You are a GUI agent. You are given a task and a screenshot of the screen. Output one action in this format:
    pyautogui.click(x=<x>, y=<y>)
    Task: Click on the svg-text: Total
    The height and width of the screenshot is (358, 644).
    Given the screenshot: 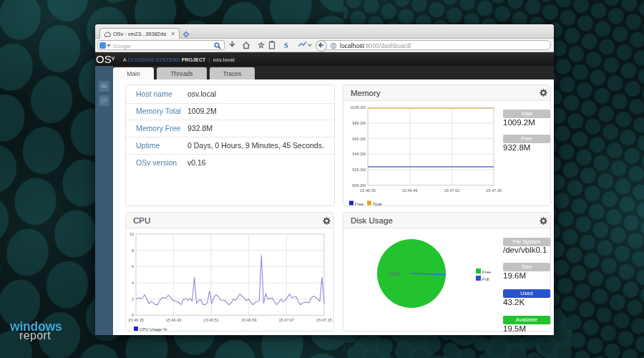 What is the action you would take?
    pyautogui.click(x=378, y=203)
    